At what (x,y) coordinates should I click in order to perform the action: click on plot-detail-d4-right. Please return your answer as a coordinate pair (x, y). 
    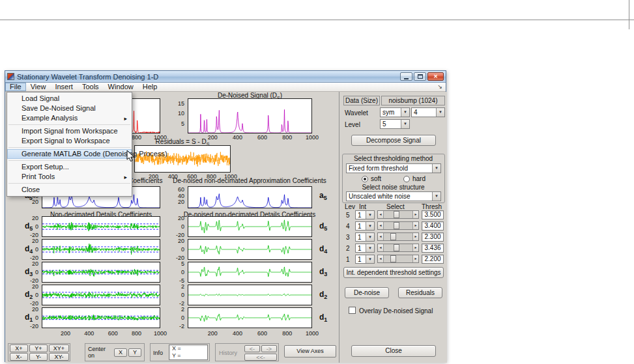
    Looking at the image, I should click on (250, 249).